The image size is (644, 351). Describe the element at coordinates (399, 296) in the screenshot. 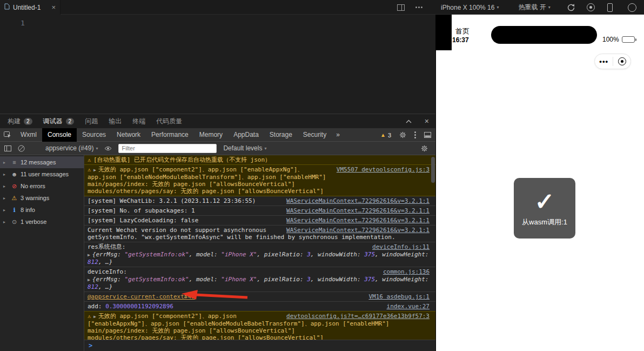

I see `source-link: VM16 asdebug.js:1` at that location.